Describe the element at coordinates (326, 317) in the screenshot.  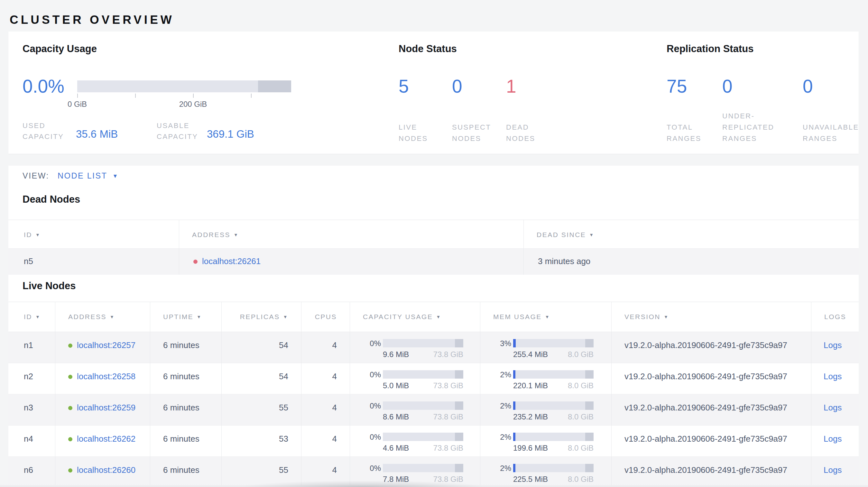
I see `column-header-cpus: CPUS` at that location.